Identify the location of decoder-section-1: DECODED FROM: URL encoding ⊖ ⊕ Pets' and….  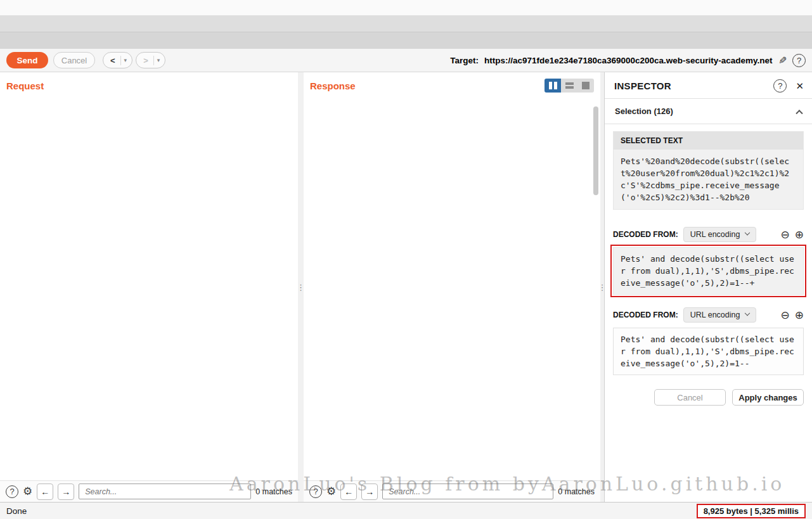
(709, 261).